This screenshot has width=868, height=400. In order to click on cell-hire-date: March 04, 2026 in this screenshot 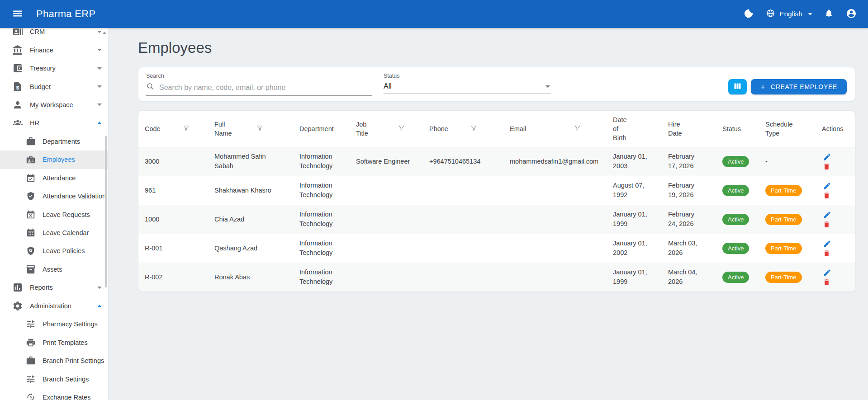, I will do `click(685, 277)`.